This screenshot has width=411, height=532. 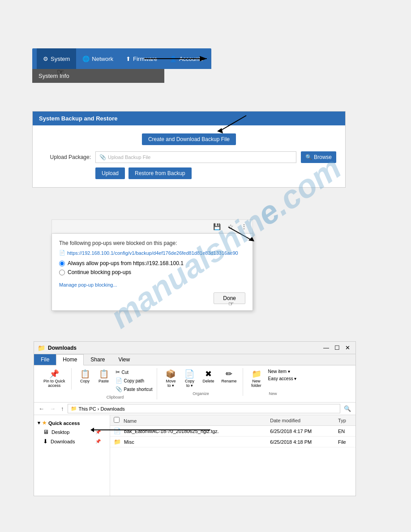 What do you see at coordinates (188, 420) in the screenshot?
I see `col-name-header: Name` at bounding box center [188, 420].